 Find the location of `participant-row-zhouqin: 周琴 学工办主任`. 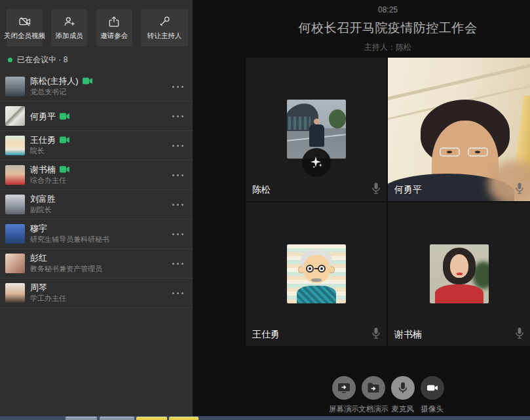

participant-row-zhouqin: 周琴 学工办主任 is located at coordinates (96, 294).